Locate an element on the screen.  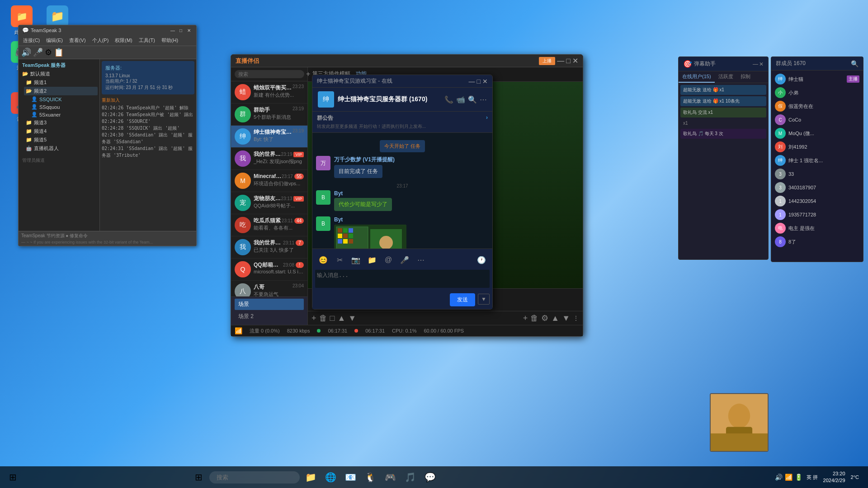
streaming-close-btn: ✕ is located at coordinates (575, 61).